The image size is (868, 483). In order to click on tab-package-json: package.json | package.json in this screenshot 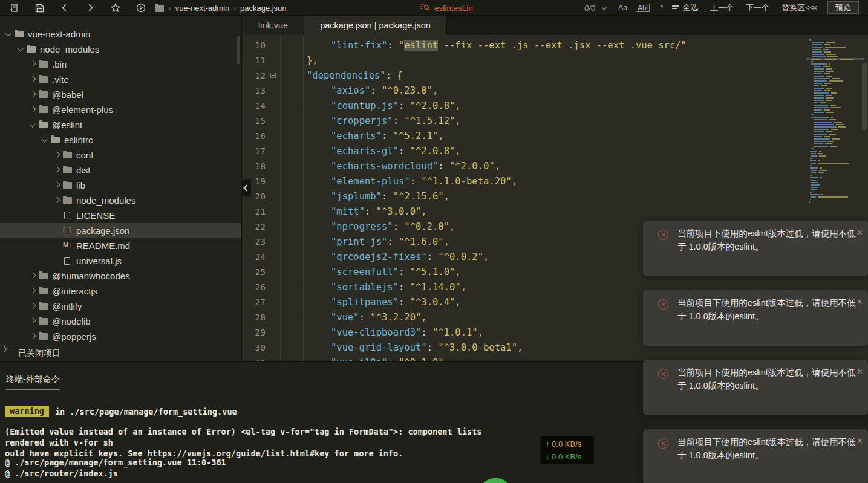, I will do `click(376, 25)`.